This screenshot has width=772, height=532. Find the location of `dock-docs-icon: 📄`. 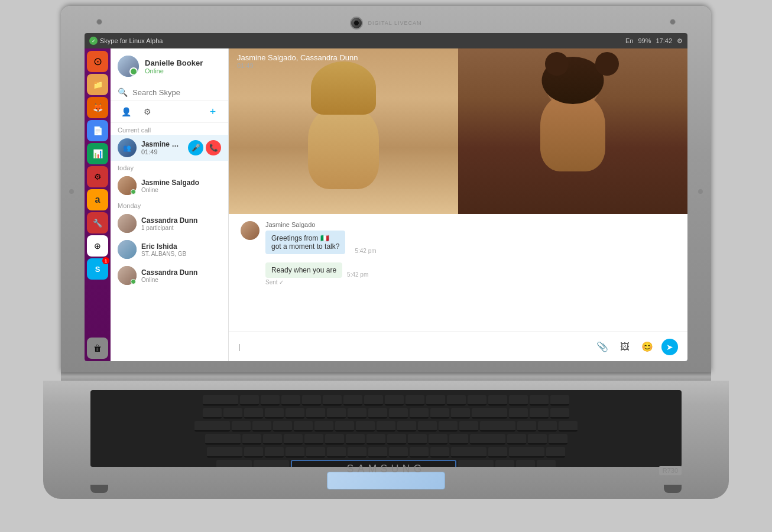

dock-docs-icon: 📄 is located at coordinates (98, 131).